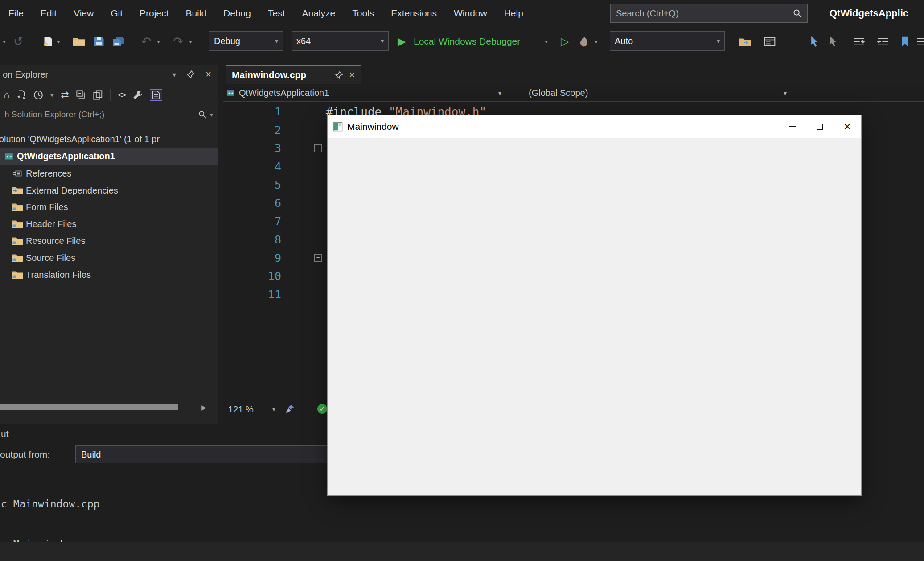  I want to click on tab-mainwindow-cpp: Mainwindow.cpp ×, so click(293, 74).